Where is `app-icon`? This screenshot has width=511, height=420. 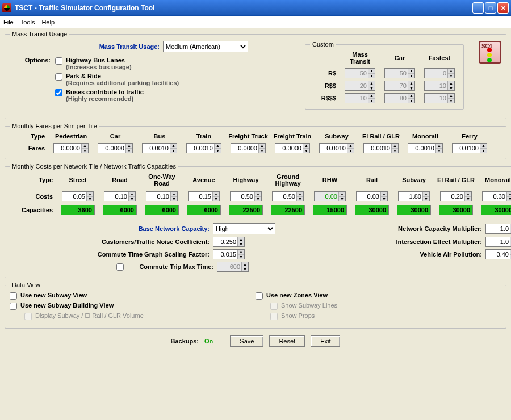 app-icon is located at coordinates (7, 8).